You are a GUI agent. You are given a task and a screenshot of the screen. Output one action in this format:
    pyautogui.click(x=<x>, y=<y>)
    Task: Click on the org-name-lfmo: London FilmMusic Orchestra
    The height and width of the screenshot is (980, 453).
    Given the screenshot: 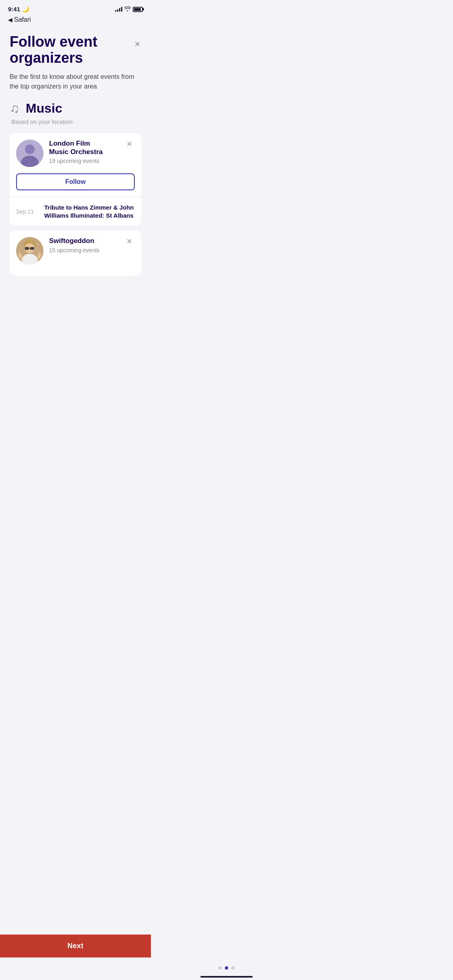 What is the action you would take?
    pyautogui.click(x=76, y=148)
    